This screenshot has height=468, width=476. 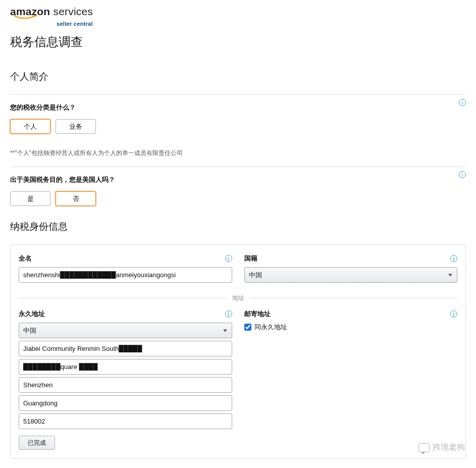 I want to click on profile-heading: 个人简介, so click(x=238, y=77).